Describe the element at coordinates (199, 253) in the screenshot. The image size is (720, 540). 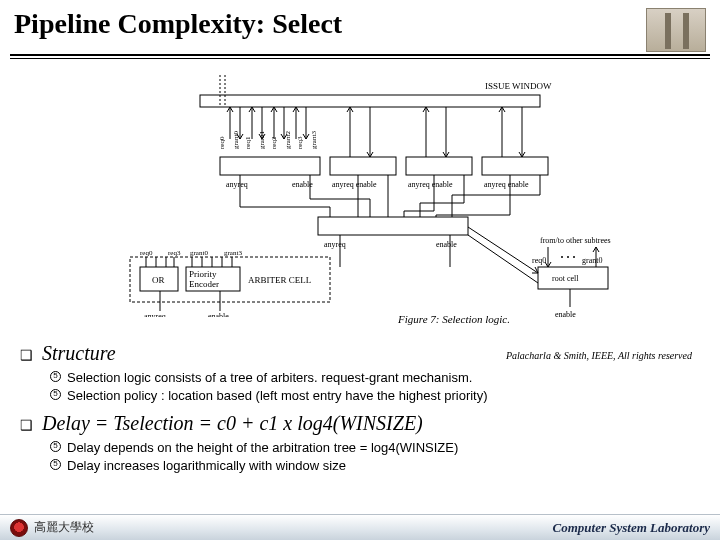
I see `arb-port-grant0: grant0` at that location.